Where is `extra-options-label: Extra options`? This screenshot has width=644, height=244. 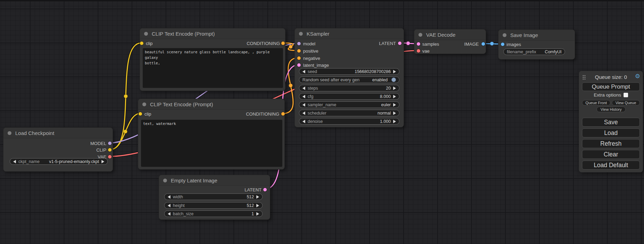
extra-options-label: Extra options is located at coordinates (608, 95).